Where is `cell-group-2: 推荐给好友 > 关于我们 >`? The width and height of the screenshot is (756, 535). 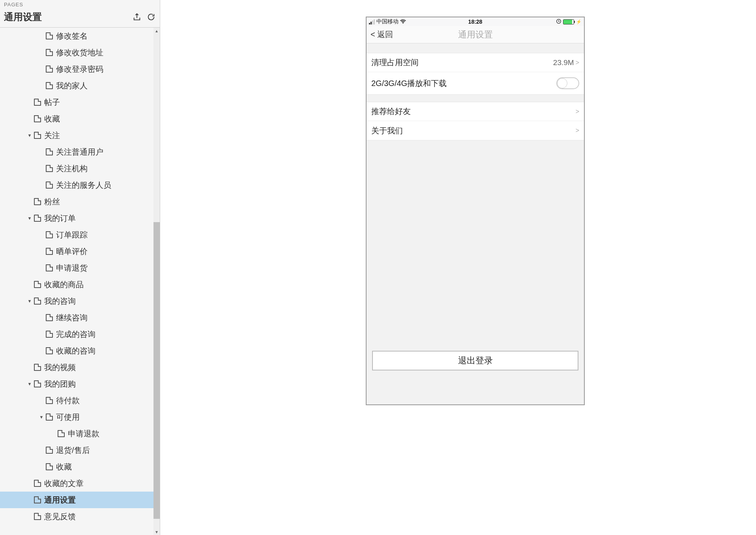 cell-group-2: 推荐给好友 > 关于我们 > is located at coordinates (475, 121).